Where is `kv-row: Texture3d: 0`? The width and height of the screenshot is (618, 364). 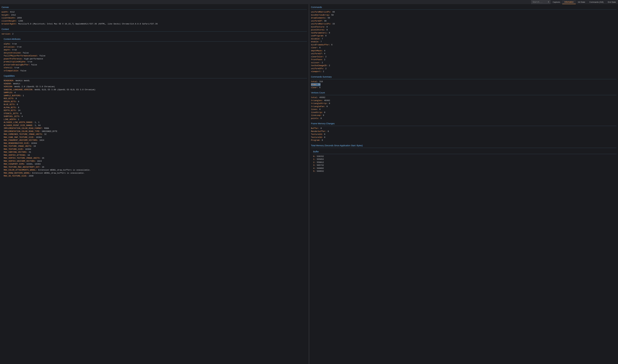
kv-row: Texture3d: 0 is located at coordinates (464, 137).